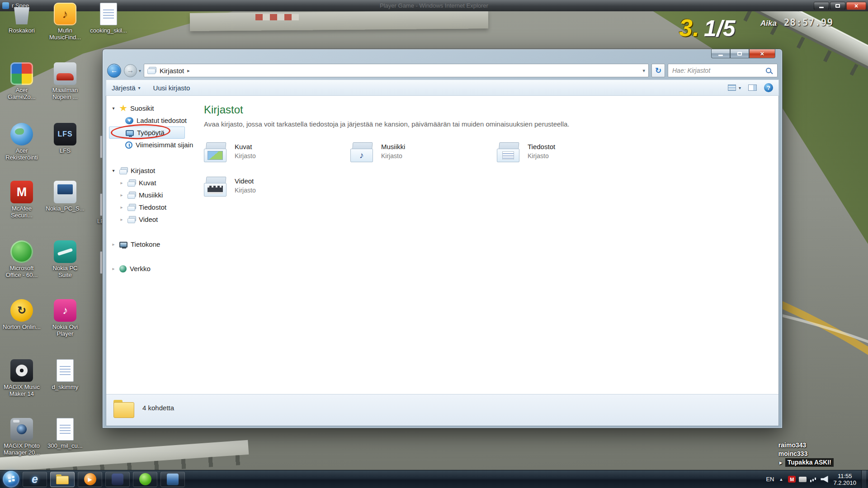  What do you see at coordinates (863, 479) in the screenshot?
I see `show-desktop-button` at bounding box center [863, 479].